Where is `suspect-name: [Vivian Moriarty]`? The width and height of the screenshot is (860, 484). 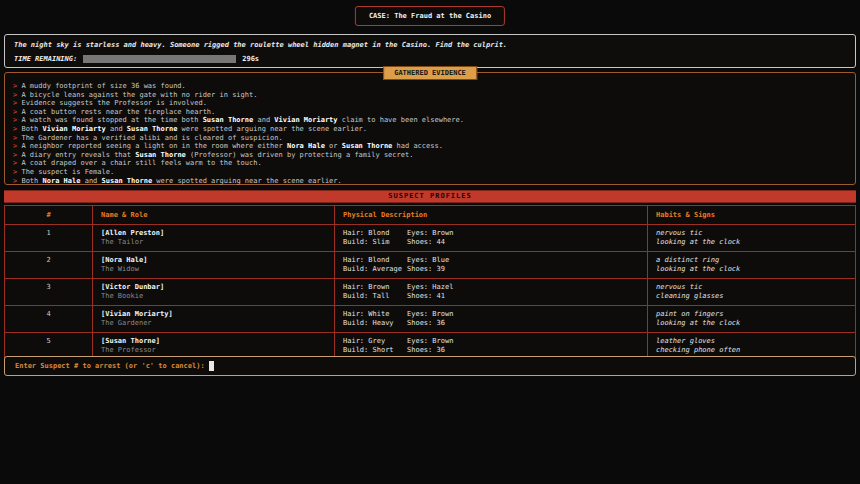 suspect-name: [Vivian Moriarty] is located at coordinates (214, 314).